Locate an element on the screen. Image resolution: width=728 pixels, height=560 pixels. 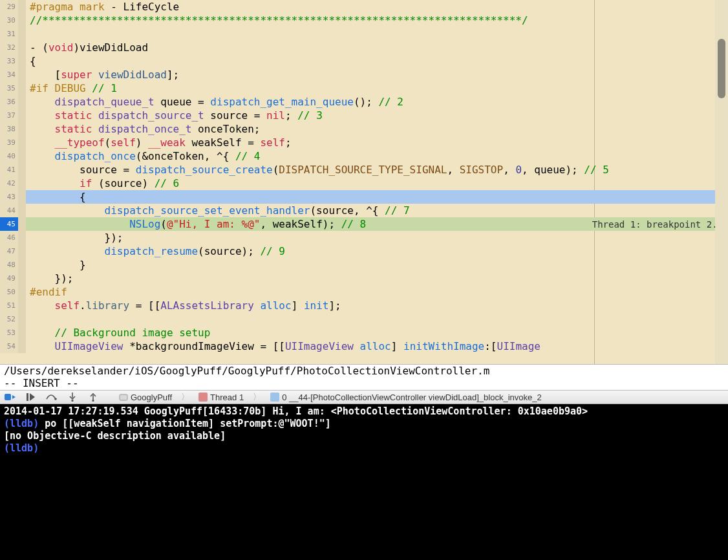
code-text: UIImageView *backgroundImageView = [[UII… is located at coordinates (377, 347).